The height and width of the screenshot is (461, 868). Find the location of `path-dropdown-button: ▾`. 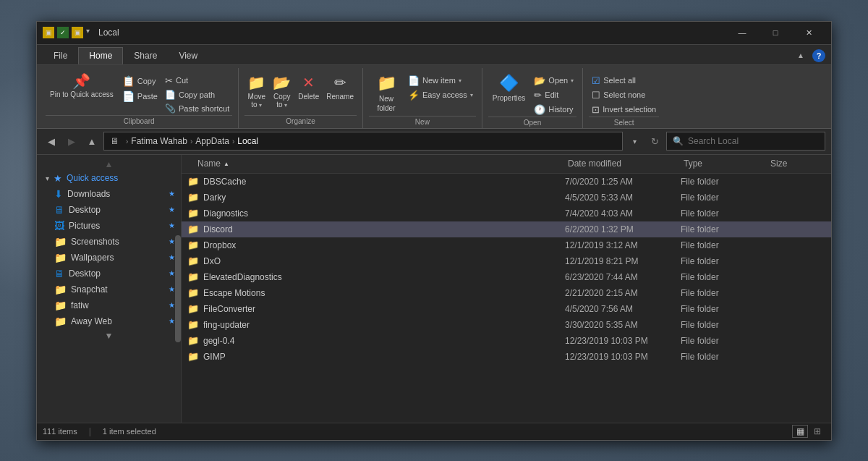

path-dropdown-button: ▾ is located at coordinates (634, 141).